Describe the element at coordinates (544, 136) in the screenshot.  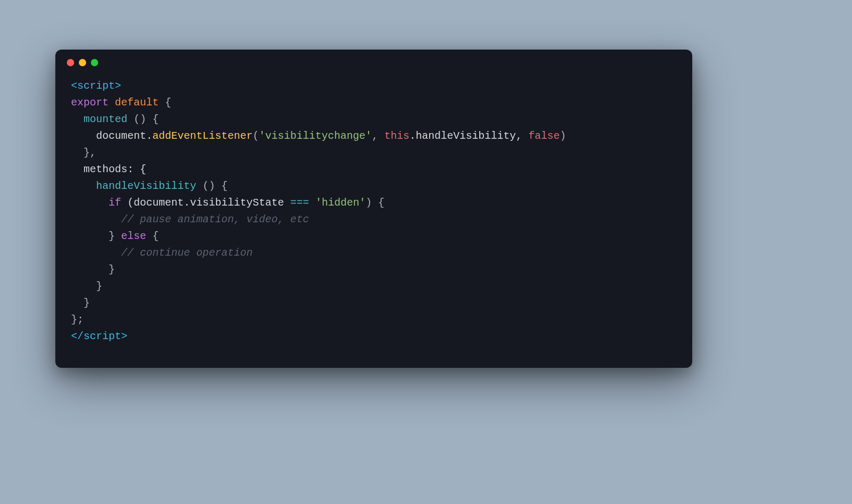
I see `code-token: false` at that location.